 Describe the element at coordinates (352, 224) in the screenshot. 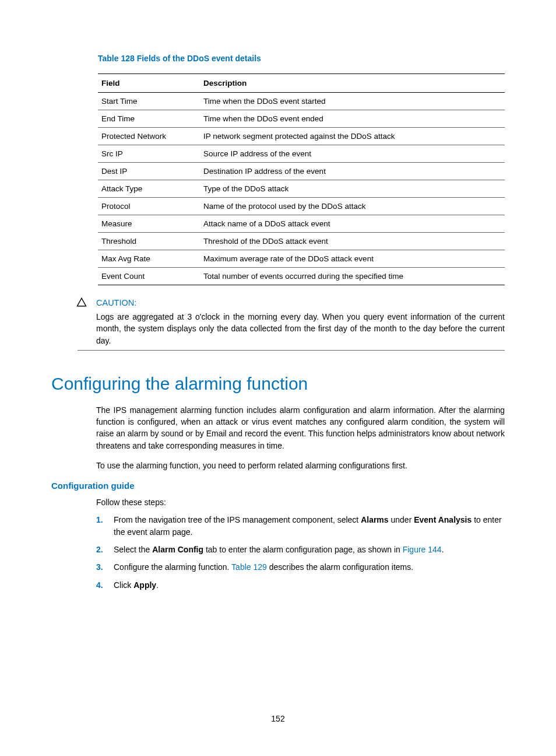

I see `cell-desc: Attack name of a DDoS attack event` at that location.